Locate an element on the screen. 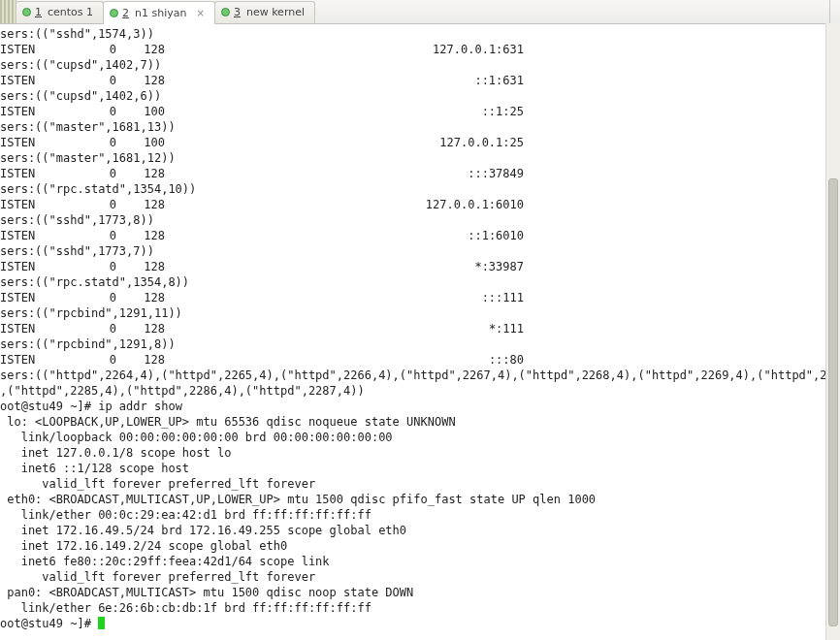 The height and width of the screenshot is (640, 840). socket-users-line: ,("httpd",2285,4),("httpd",2286,4),("htt… is located at coordinates (182, 391).